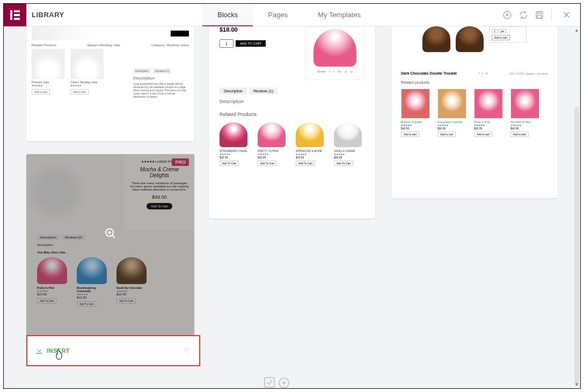  What do you see at coordinates (335, 53) in the screenshot?
I see `product-image: ShareftG+p✉` at bounding box center [335, 53].